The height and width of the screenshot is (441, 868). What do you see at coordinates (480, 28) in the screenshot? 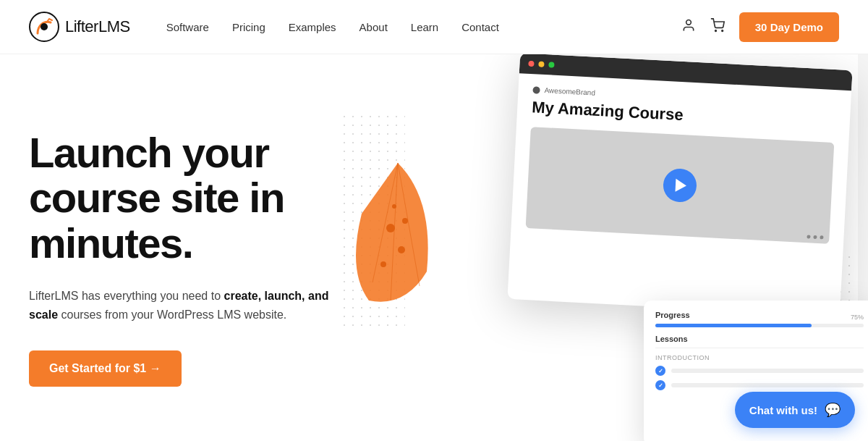
I see `nav-contact: Contact` at bounding box center [480, 28].